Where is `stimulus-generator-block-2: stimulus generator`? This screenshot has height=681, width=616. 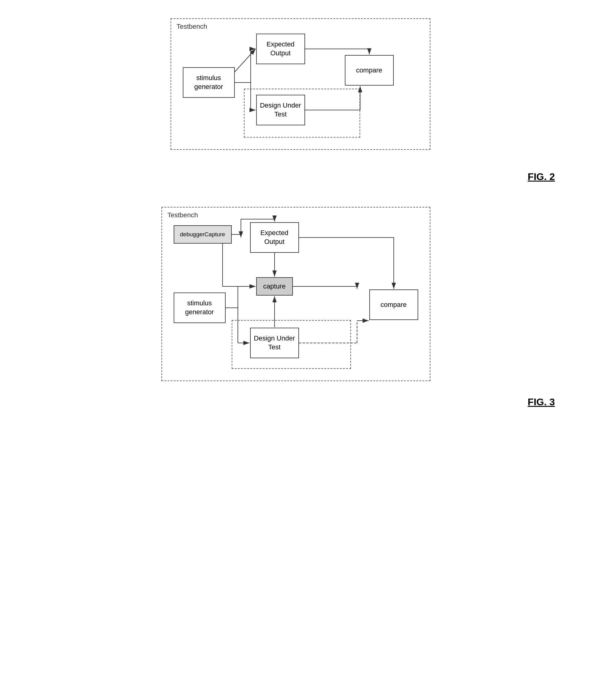
stimulus-generator-block-2: stimulus generator is located at coordinates (209, 82).